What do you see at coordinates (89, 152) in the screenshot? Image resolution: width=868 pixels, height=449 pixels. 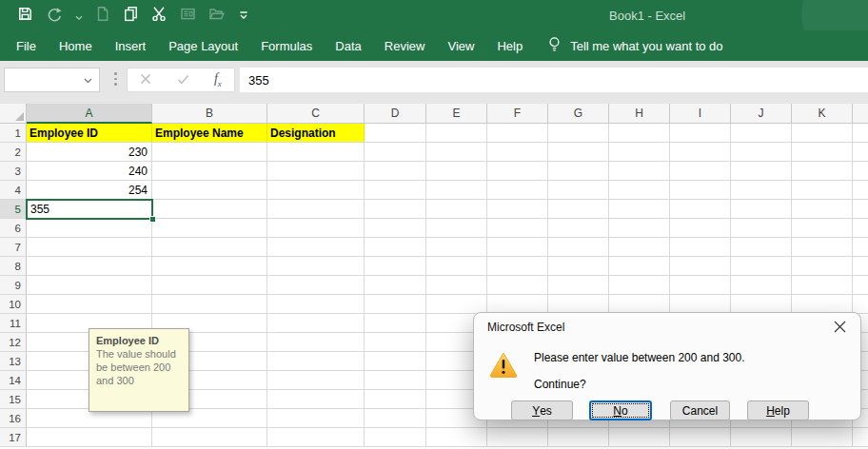 I see `cell-A2: 230` at bounding box center [89, 152].